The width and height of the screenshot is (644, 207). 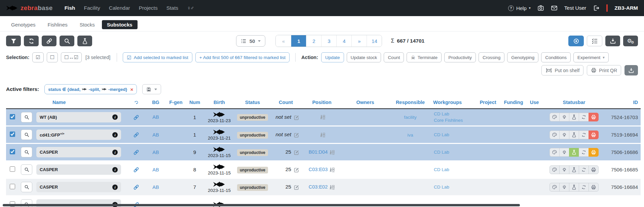 What do you see at coordinates (596, 8) in the screenshot?
I see `logout-button` at bounding box center [596, 8].